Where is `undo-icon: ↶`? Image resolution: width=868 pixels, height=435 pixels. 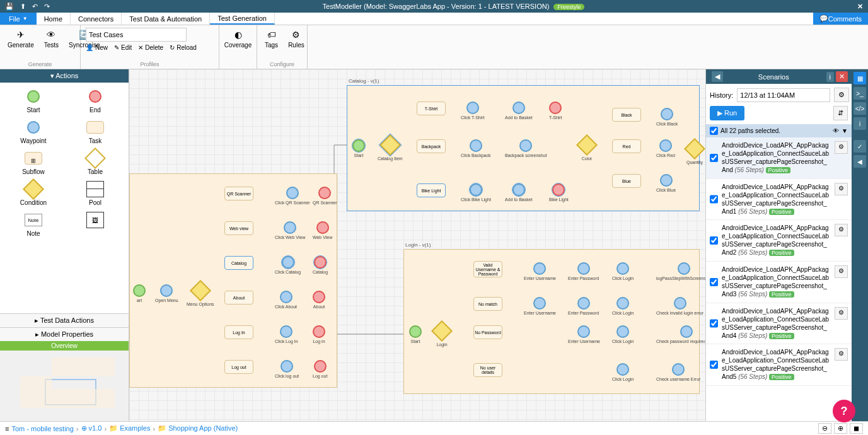
undo-icon: ↶ is located at coordinates (35, 6).